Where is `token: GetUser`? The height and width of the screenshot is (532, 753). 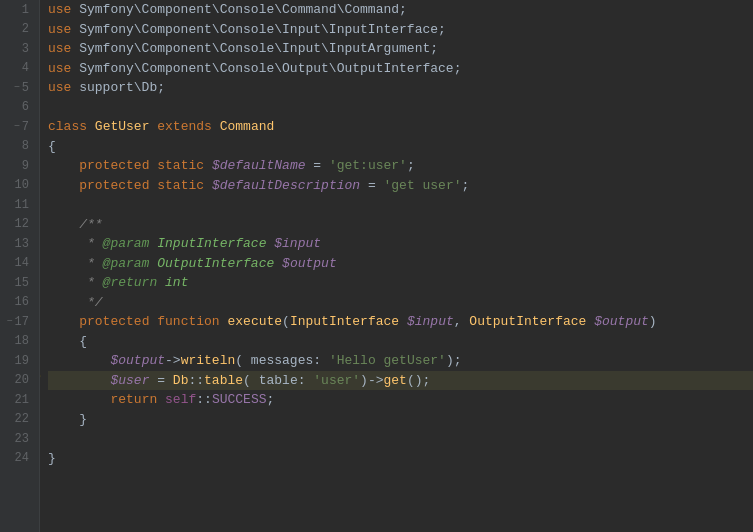 token: GetUser is located at coordinates (122, 127).